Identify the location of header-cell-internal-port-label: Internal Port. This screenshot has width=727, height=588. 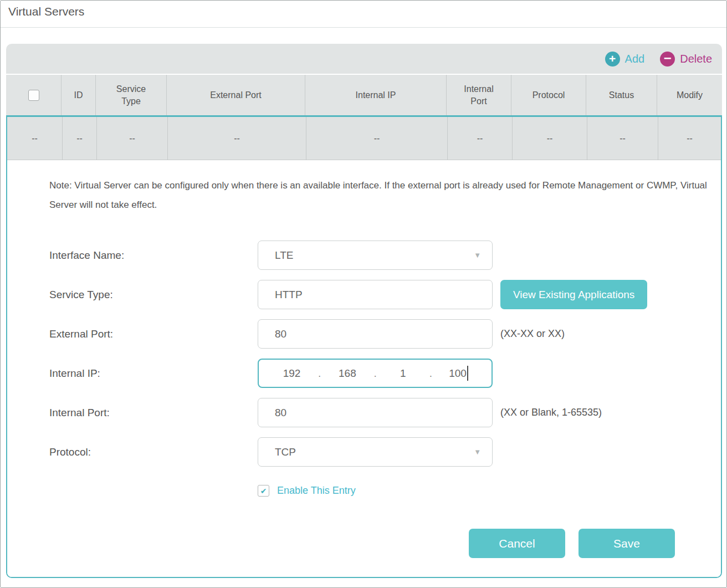
(479, 95).